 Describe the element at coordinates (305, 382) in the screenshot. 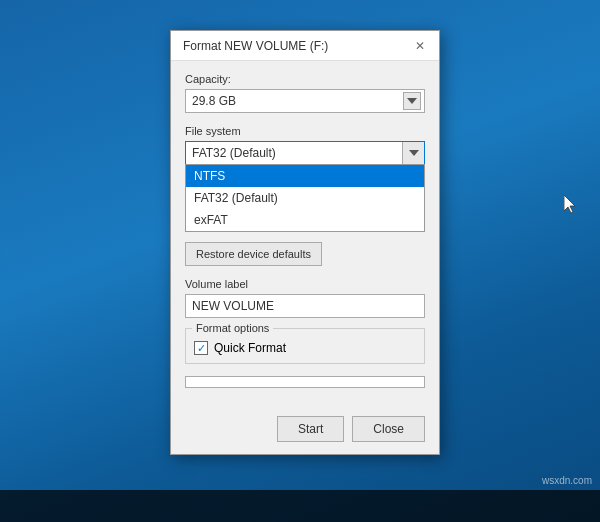

I see `progress-bar` at that location.